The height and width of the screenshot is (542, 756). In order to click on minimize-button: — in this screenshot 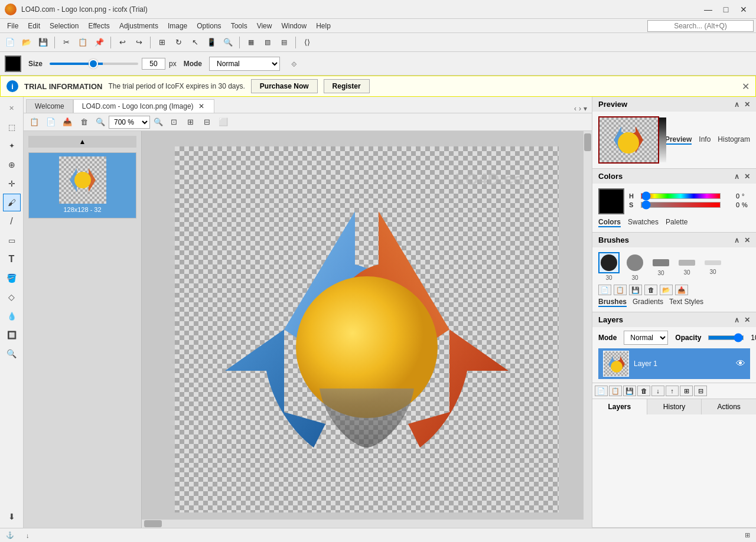, I will do `click(708, 9)`.